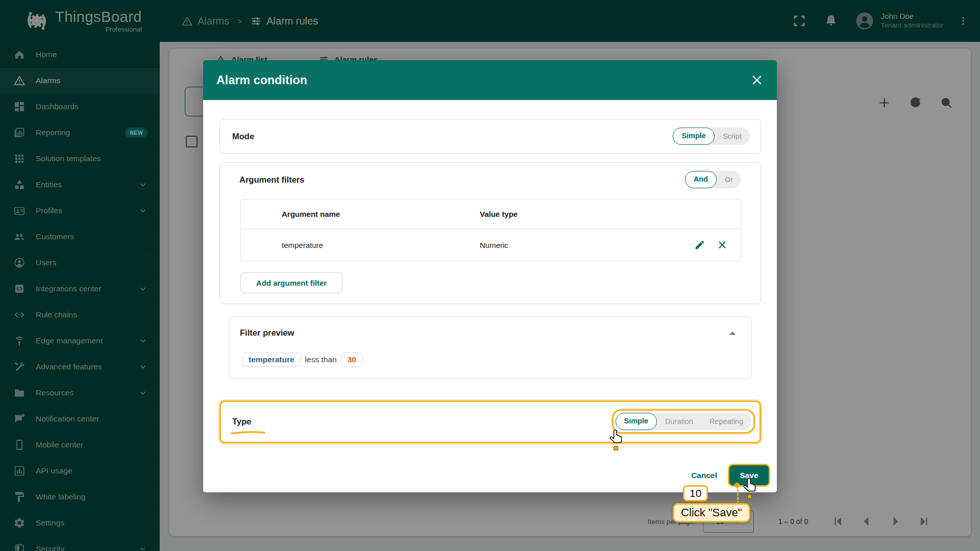 The image size is (980, 551). I want to click on dialog-header: Alarm condition, so click(490, 80).